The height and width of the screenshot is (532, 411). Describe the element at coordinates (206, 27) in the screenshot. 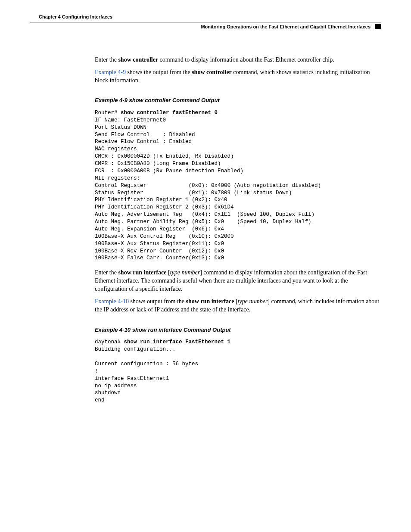

I see `sub-header: Monitoring Operations on the Fast Ethern…` at that location.